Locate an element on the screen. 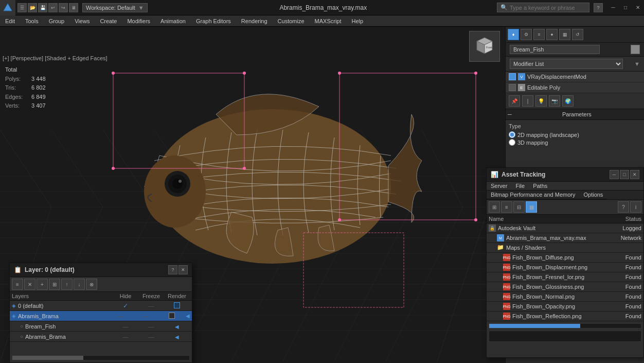  rp-icon-5: ▦ is located at coordinates (565, 34).